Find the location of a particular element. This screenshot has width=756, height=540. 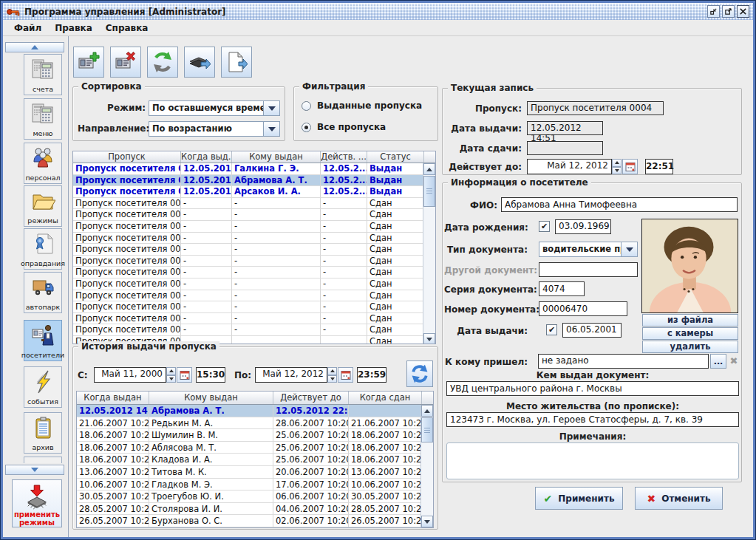

fio-field is located at coordinates (619, 205).